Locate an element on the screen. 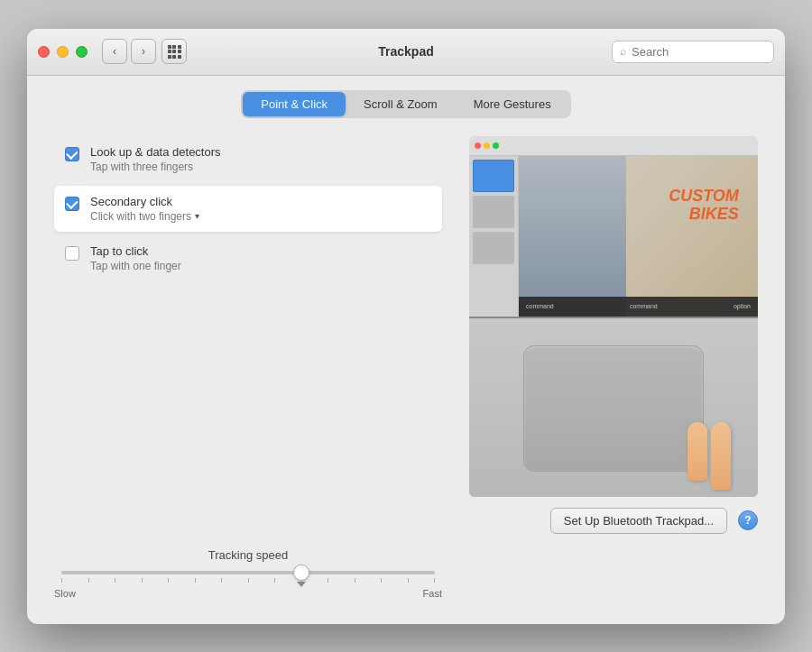  bottom-bar: Set Up Bluetooth Trackpad... ? is located at coordinates (614, 516).